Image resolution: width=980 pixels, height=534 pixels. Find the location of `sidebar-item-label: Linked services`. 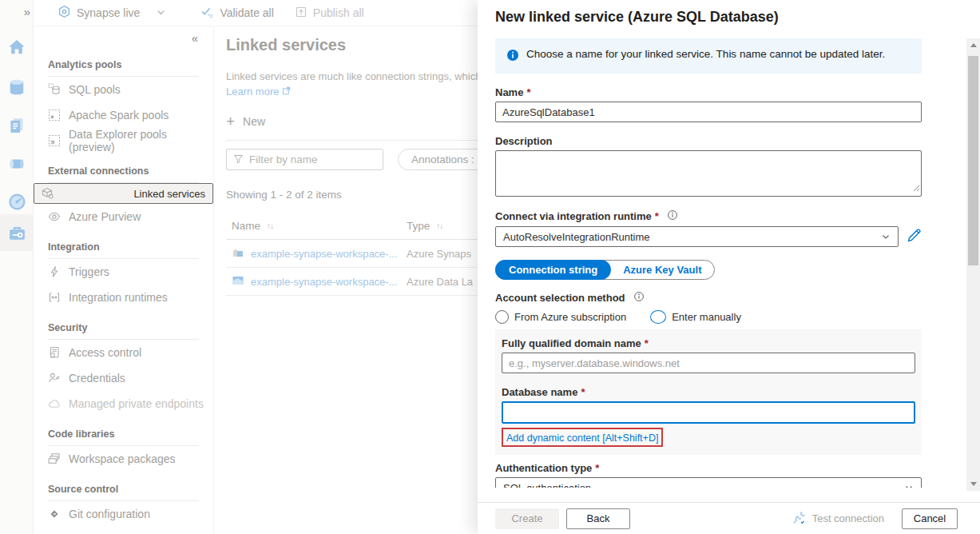

sidebar-item-label: Linked services is located at coordinates (169, 193).